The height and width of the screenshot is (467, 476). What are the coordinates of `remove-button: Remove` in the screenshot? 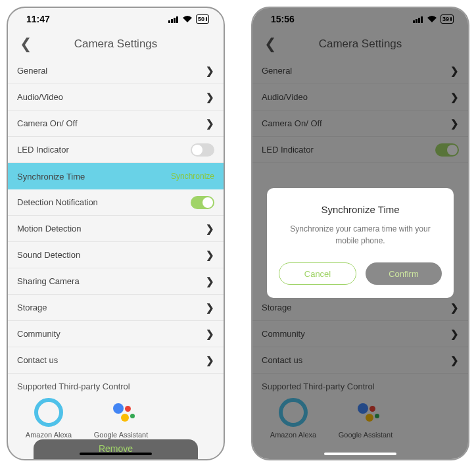 It's located at (116, 449).